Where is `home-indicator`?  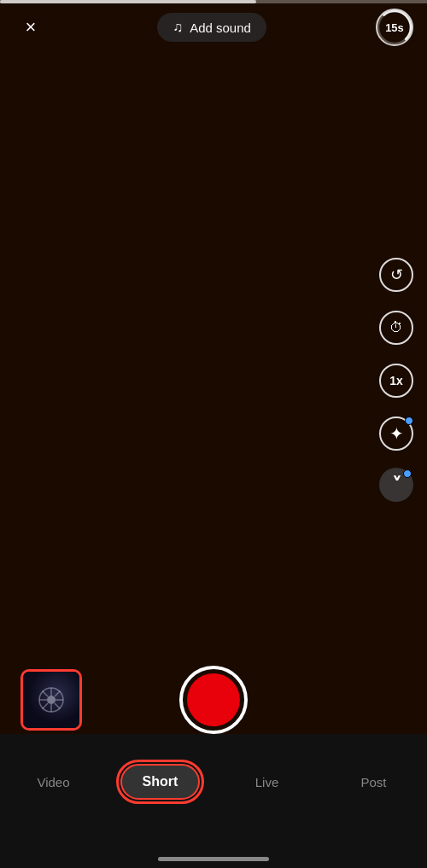 home-indicator is located at coordinates (214, 859).